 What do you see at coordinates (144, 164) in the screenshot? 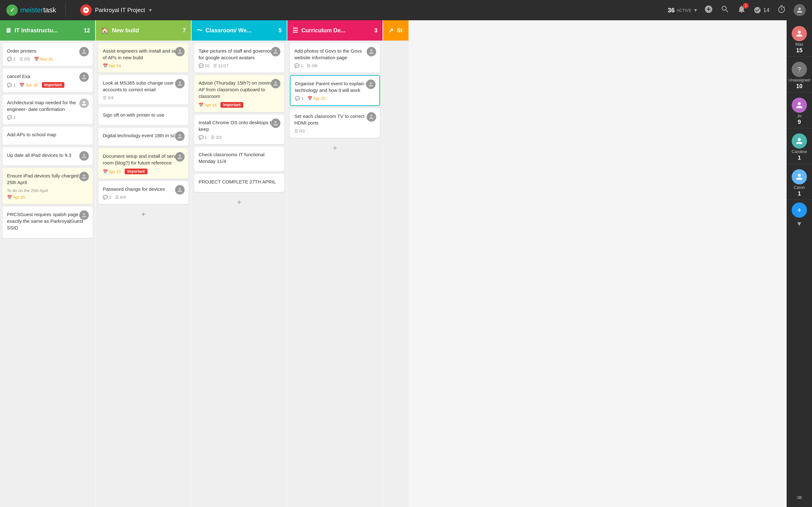
I see `card-document-setup: Document setup and install of server roo…` at bounding box center [144, 164].